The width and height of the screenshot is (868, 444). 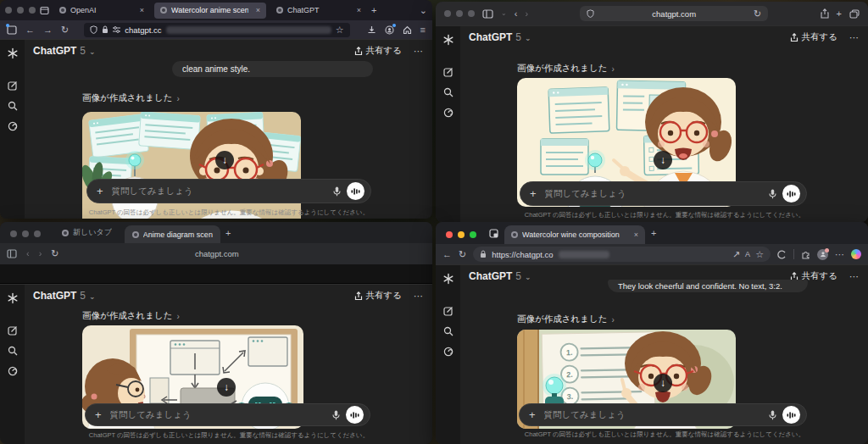 I want to click on tab-watercolor-anime-scene: Watercolor anime scene ×, so click(x=210, y=10).